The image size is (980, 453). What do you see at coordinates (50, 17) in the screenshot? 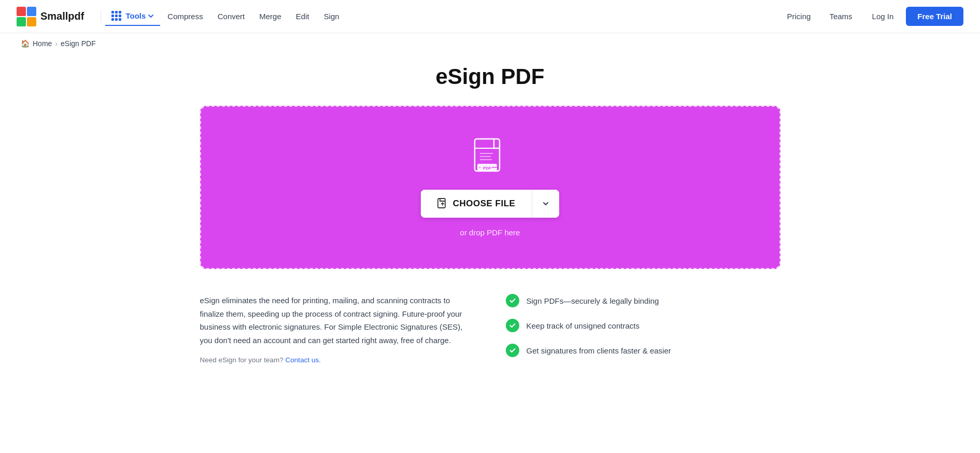
I see `logo-link: Smallpdf` at bounding box center [50, 17].